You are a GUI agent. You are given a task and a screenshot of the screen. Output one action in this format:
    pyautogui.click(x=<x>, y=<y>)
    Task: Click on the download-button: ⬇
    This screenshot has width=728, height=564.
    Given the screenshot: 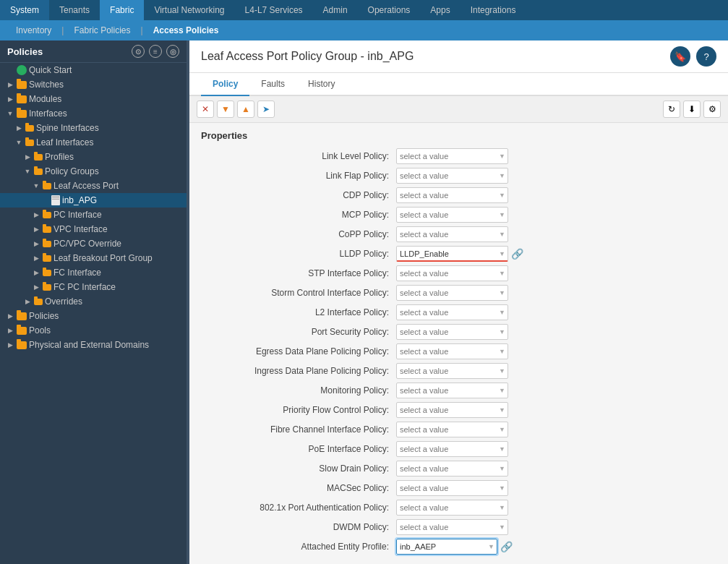 What is the action you would take?
    pyautogui.click(x=692, y=109)
    